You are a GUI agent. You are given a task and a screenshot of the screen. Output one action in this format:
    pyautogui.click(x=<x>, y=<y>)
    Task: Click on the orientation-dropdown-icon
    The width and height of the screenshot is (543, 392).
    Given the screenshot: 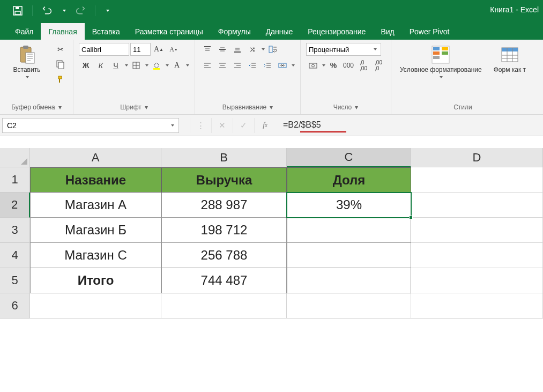 What is the action you would take?
    pyautogui.click(x=263, y=49)
    